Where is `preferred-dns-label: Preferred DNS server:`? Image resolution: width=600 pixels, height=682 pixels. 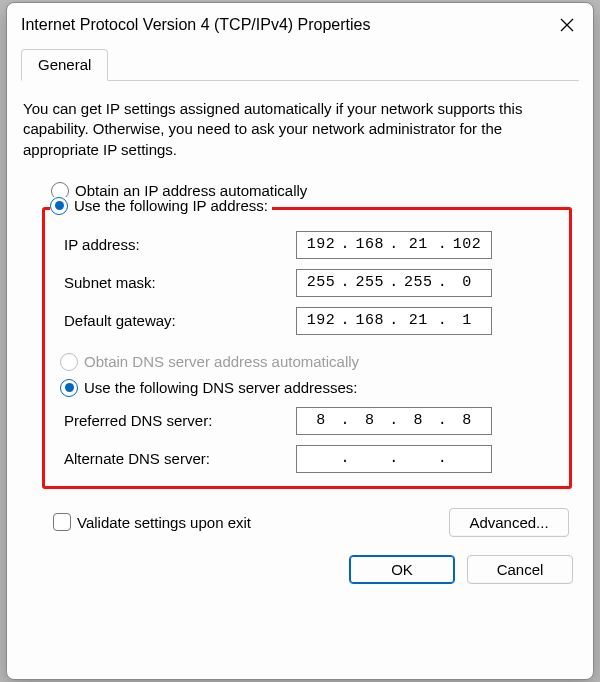
preferred-dns-label: Preferred DNS server: is located at coordinates (178, 420).